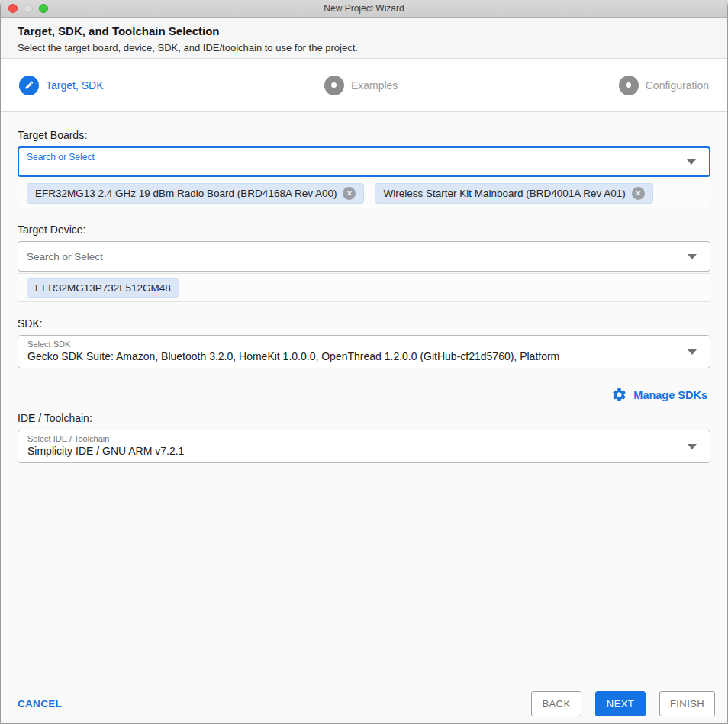 This screenshot has height=724, width=728. I want to click on finish-button: FINISH, so click(687, 703).